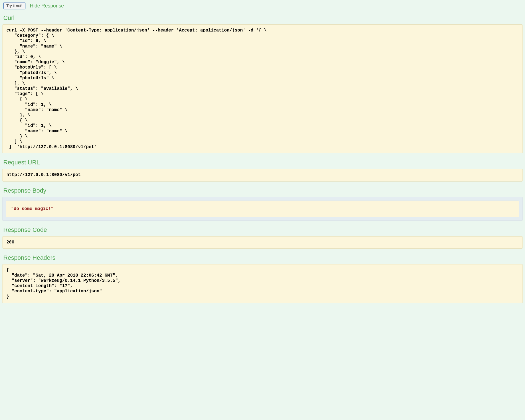 This screenshot has height=420, width=525. Describe the element at coordinates (262, 209) in the screenshot. I see `response-body-wrapper: "do some magic!"` at that location.